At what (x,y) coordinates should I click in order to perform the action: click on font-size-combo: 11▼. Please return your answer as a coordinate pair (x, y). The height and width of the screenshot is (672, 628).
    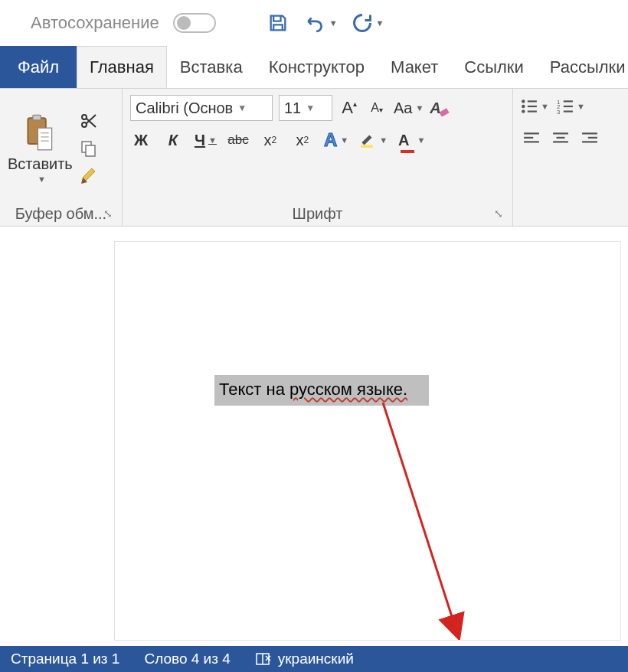
    Looking at the image, I should click on (306, 108).